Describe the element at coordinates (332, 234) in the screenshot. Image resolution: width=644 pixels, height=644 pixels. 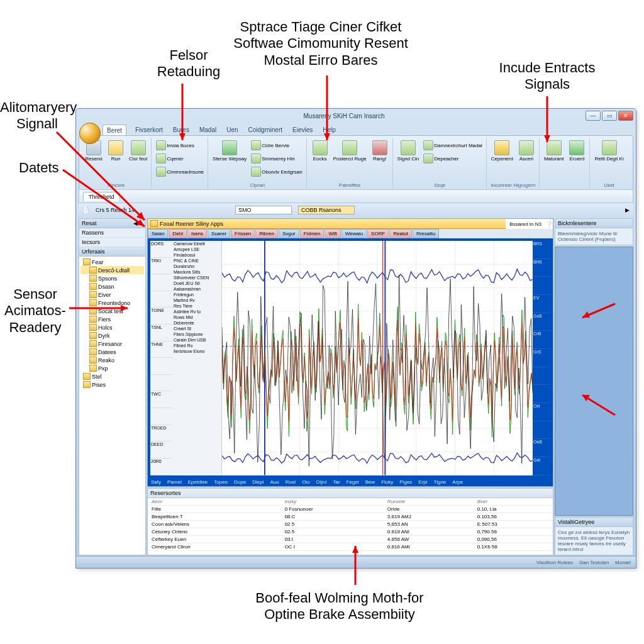
I see `viewer-tab: Wifl` at that location.